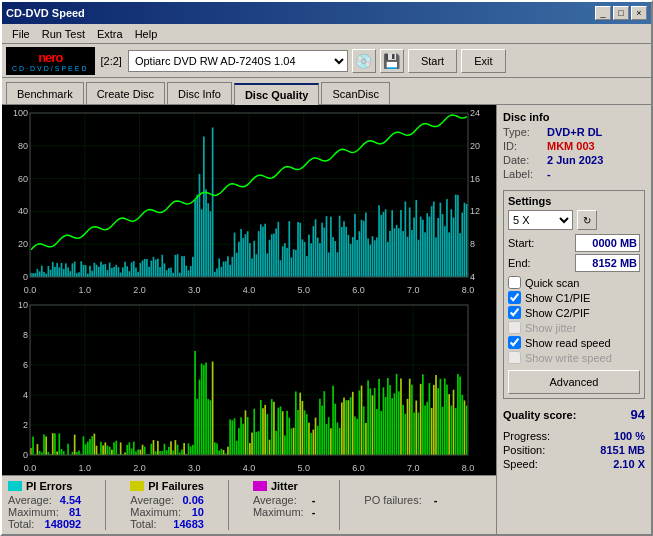  What do you see at coordinates (621, 13) in the screenshot?
I see `maximize-button: □` at bounding box center [621, 13].